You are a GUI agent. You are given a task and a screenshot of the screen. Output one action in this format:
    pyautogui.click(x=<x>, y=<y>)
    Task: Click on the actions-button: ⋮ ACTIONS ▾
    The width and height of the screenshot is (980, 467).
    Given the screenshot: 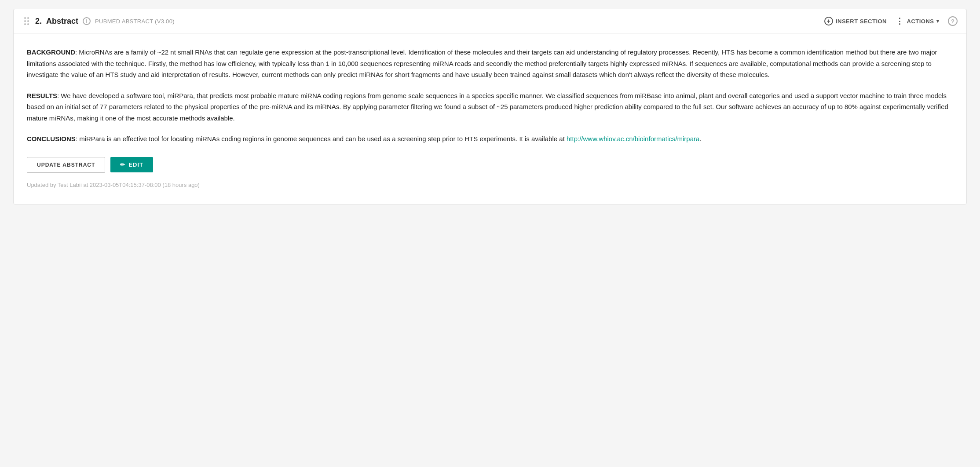 What is the action you would take?
    pyautogui.click(x=918, y=21)
    